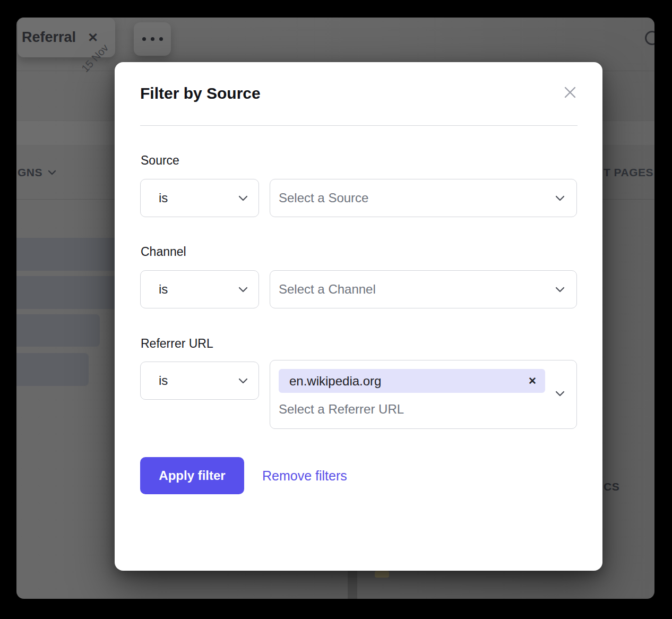 The width and height of the screenshot is (672, 619). What do you see at coordinates (359, 125) in the screenshot?
I see `divider` at bounding box center [359, 125].